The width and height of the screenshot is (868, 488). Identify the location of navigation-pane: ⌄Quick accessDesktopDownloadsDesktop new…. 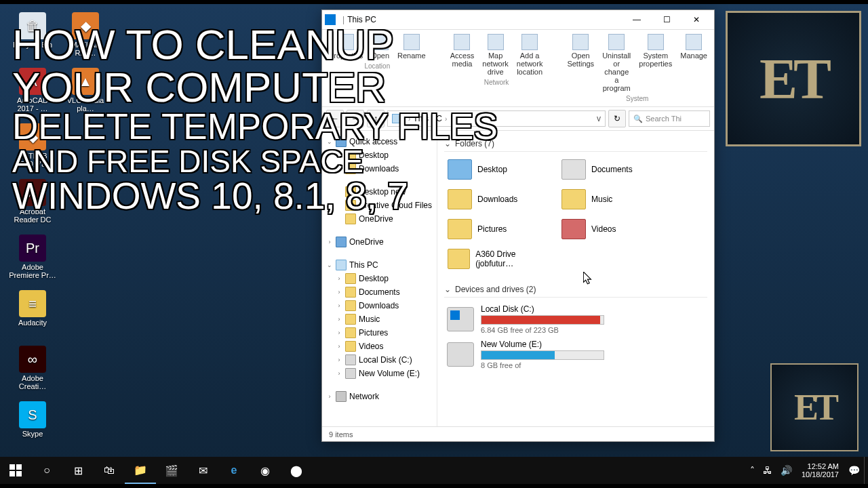
(380, 279).